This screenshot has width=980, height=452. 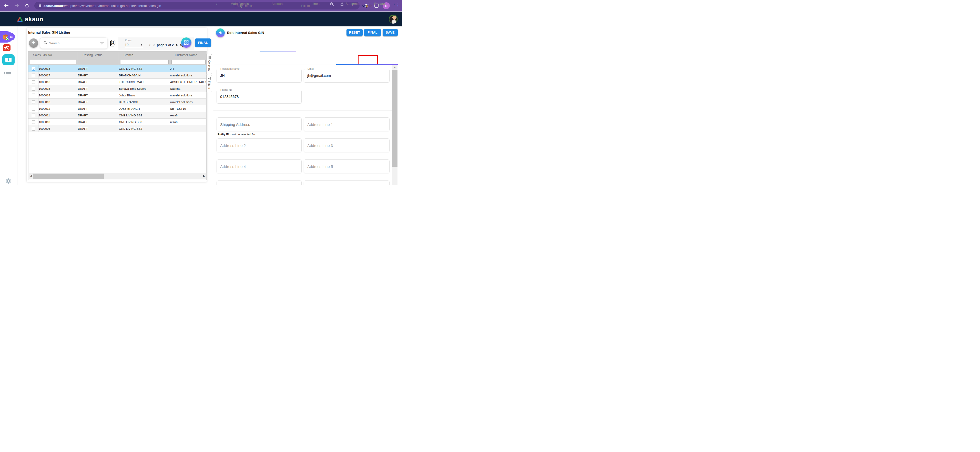 What do you see at coordinates (395, 125) in the screenshot?
I see `edit-panel-scrollbar: ▲` at bounding box center [395, 125].